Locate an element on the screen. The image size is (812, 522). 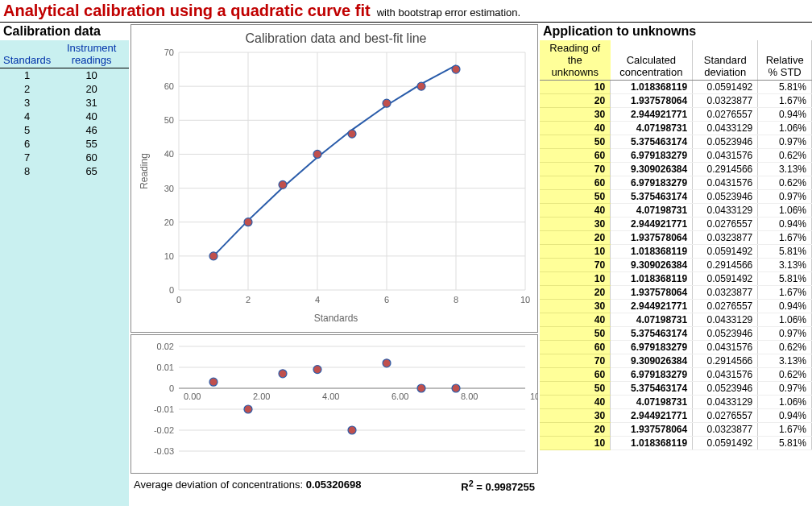
table-row: 655 is located at coordinates (64, 143).